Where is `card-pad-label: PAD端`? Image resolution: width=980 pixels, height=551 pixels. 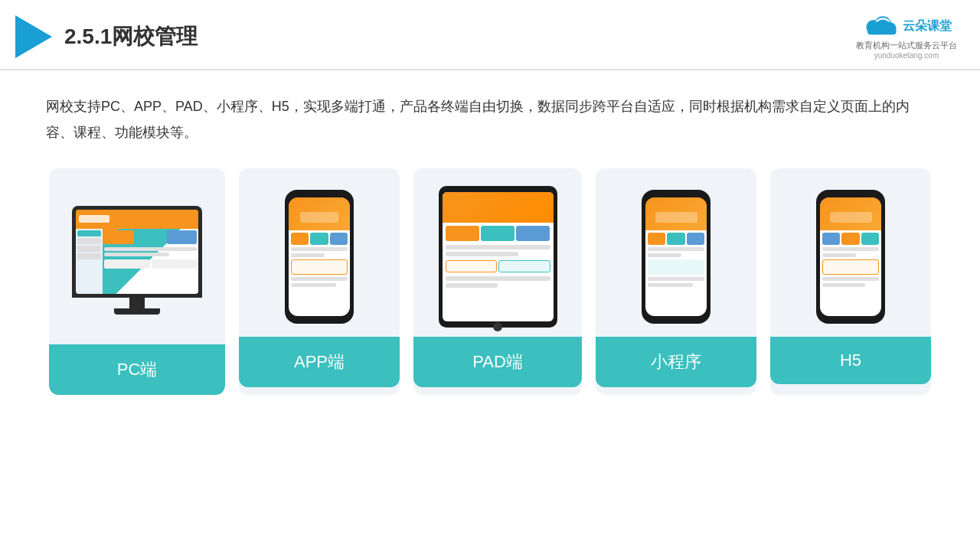 card-pad-label: PAD端 is located at coordinates (498, 362).